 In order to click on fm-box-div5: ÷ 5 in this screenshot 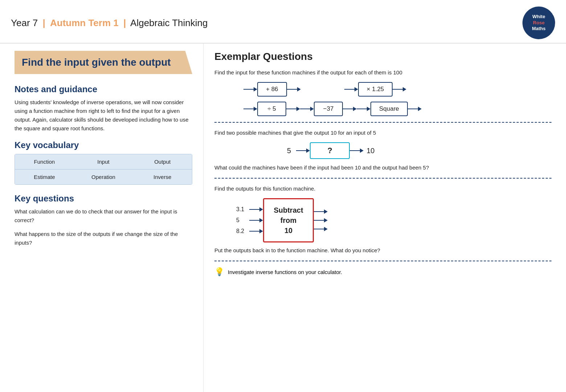, I will do `click(272, 109)`.